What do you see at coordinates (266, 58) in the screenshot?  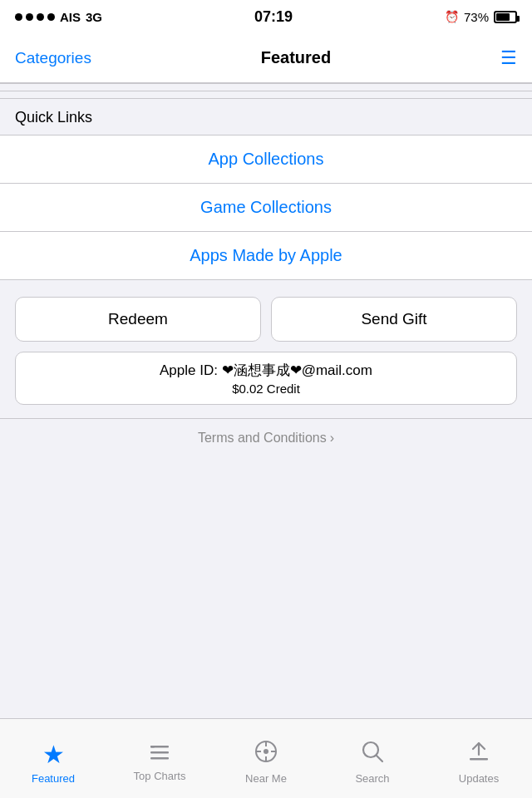 I see `nav-bar: Categories Featured ☰` at bounding box center [266, 58].